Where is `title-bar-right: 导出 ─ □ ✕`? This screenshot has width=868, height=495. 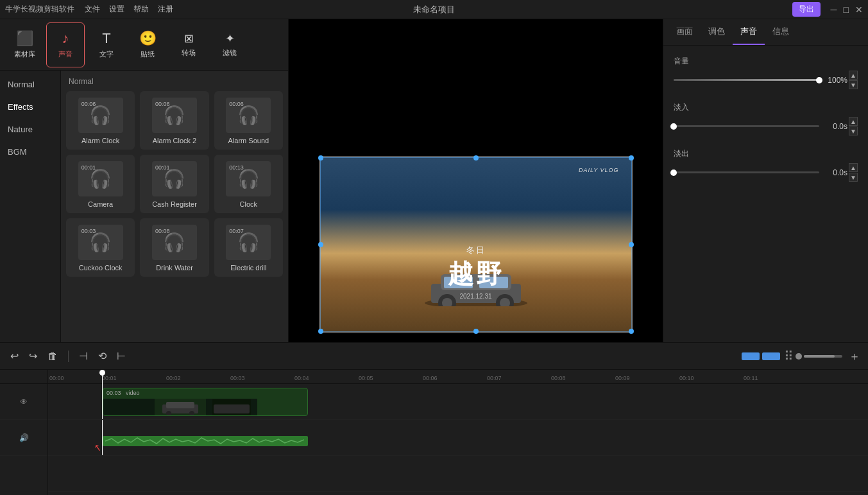
title-bar-right: 导出 ─ □ ✕ is located at coordinates (828, 9).